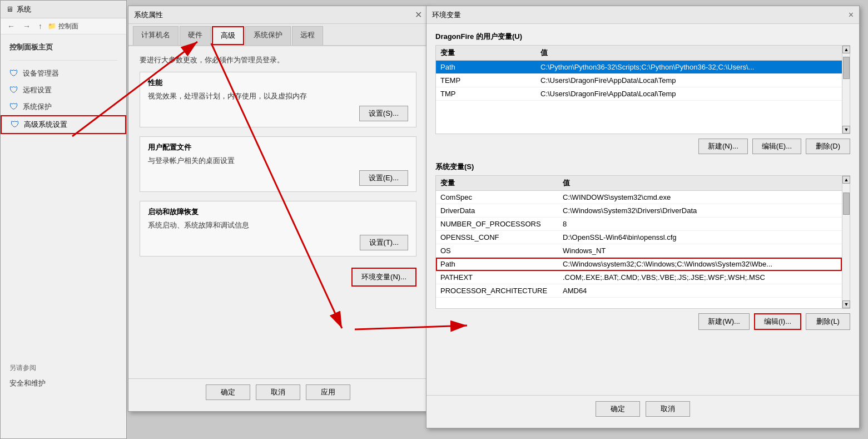 Image resolution: width=868 pixels, height=439 pixels. I want to click on system-vars-table: 变量 值 ComSpec C:\WINDOWS\system32\cmd.exe…, so click(639, 237).